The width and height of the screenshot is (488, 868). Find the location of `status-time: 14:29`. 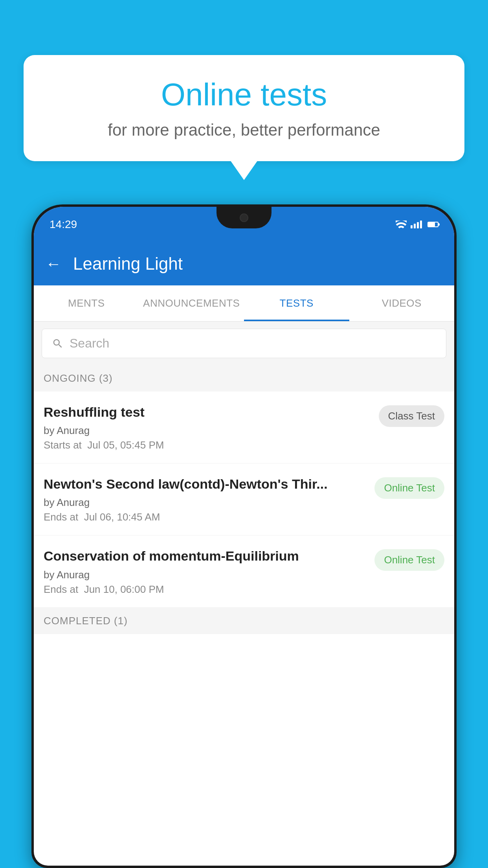

status-time: 14:29 is located at coordinates (63, 224).